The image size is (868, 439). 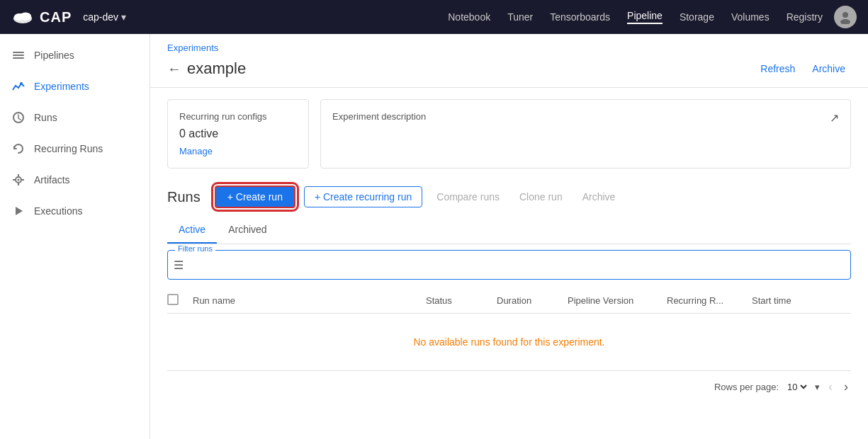 I want to click on col-start-time: Start time, so click(x=801, y=300).